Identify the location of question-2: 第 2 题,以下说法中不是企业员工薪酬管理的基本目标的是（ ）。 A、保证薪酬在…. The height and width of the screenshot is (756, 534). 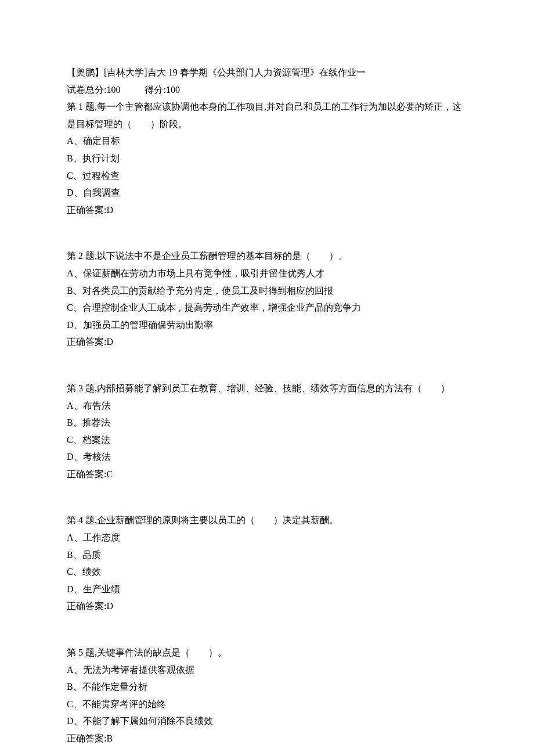
(267, 299).